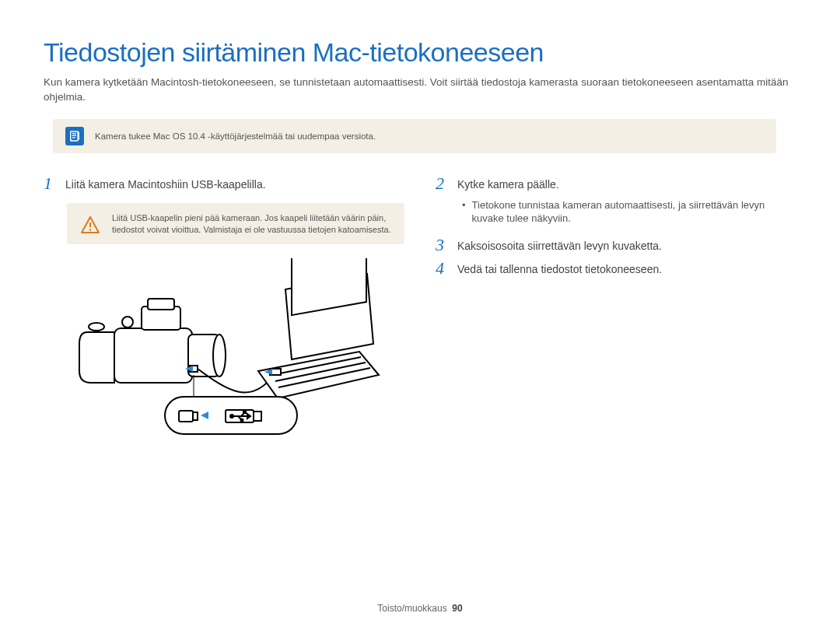 The width and height of the screenshot is (840, 634). Describe the element at coordinates (236, 224) in the screenshot. I see `warning-box: Liitä USB-kaapelin pieni pää kameraan. J…` at that location.